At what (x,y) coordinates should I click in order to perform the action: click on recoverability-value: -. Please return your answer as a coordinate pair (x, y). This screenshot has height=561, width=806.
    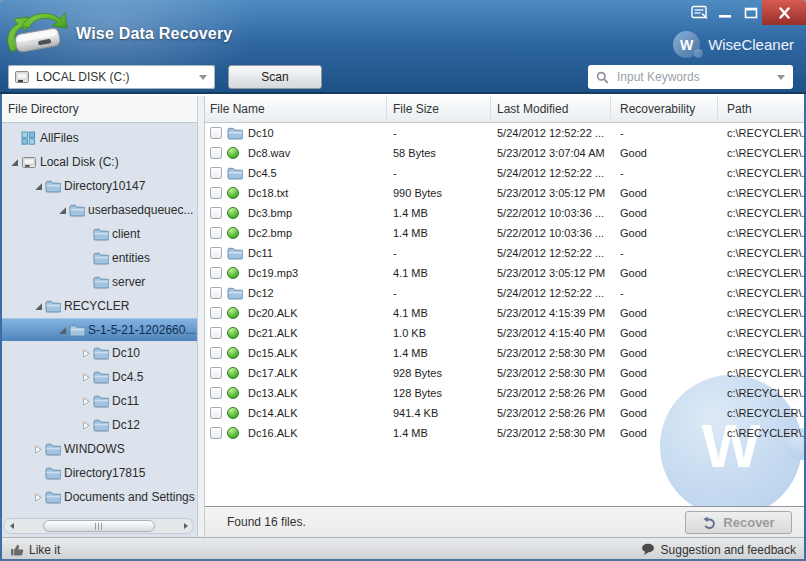
    Looking at the image, I should click on (664, 253).